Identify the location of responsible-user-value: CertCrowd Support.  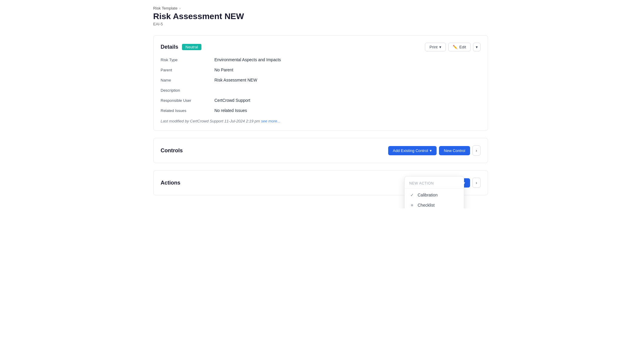
(348, 100).